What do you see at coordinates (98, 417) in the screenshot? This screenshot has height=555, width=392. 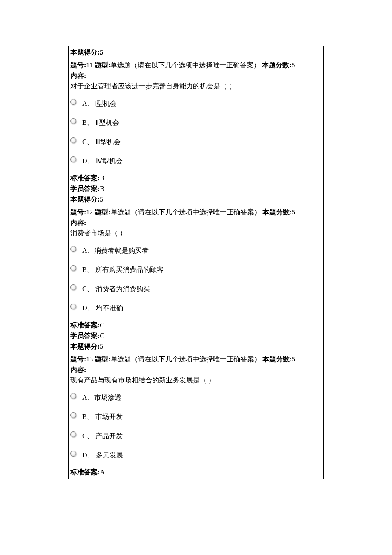 I see `option-row: B、 市场开发` at bounding box center [98, 417].